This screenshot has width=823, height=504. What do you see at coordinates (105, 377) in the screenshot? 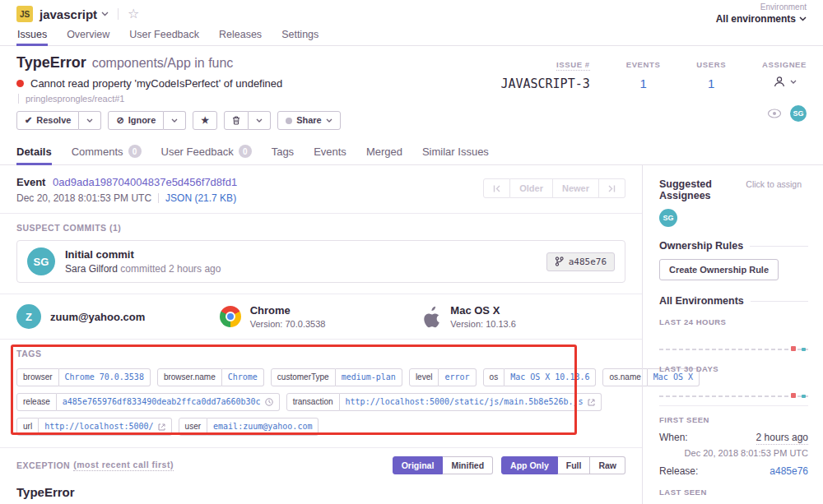
I see `tag-value-link: Chrome 70.0.3538` at bounding box center [105, 377].